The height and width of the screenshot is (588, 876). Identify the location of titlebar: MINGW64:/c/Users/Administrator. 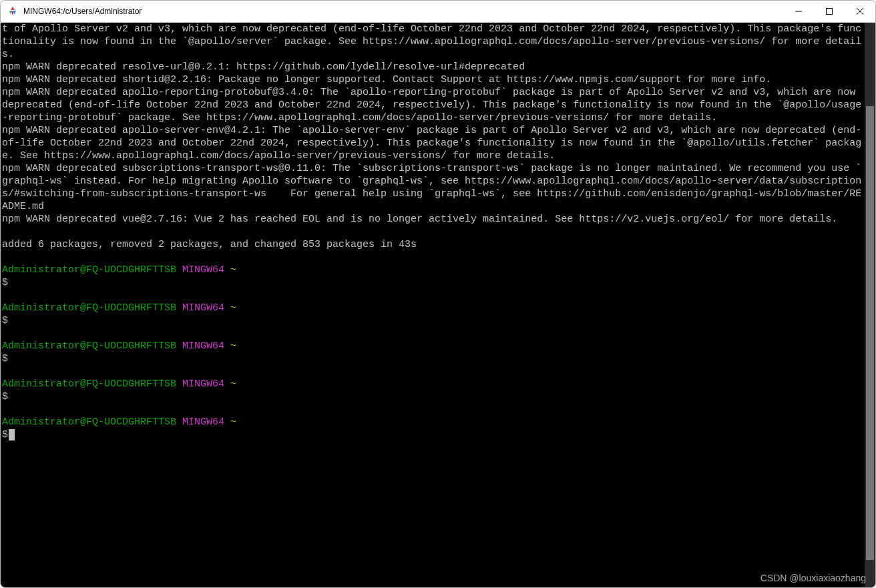
(438, 12).